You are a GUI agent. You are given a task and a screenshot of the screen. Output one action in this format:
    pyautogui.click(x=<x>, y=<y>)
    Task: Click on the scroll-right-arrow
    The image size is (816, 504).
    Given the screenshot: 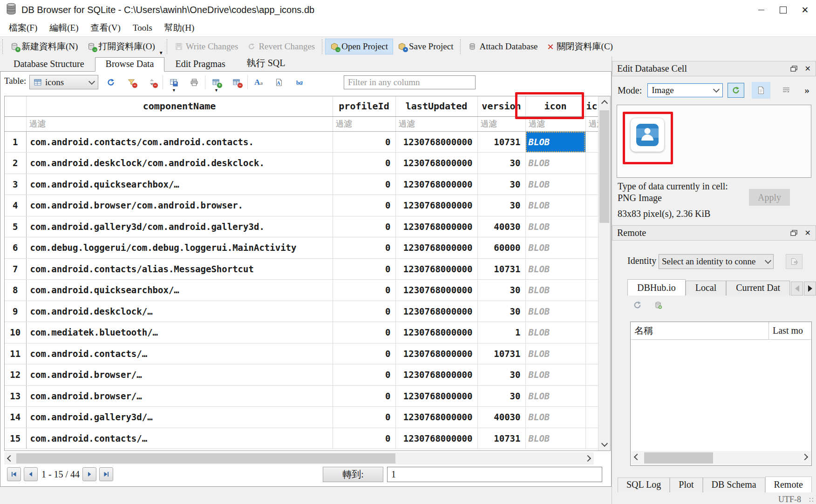 What is the action you would take?
    pyautogui.click(x=805, y=457)
    